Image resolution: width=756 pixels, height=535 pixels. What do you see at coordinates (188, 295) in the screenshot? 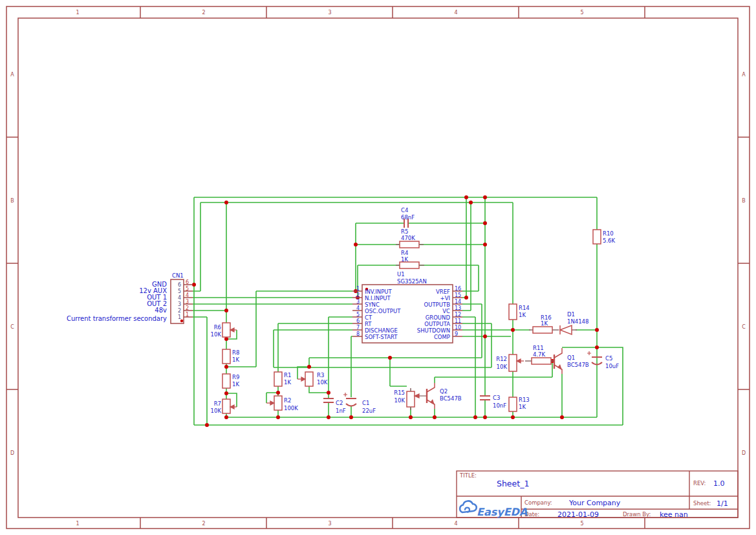
I see `connector-pad-number: 4` at bounding box center [188, 295].